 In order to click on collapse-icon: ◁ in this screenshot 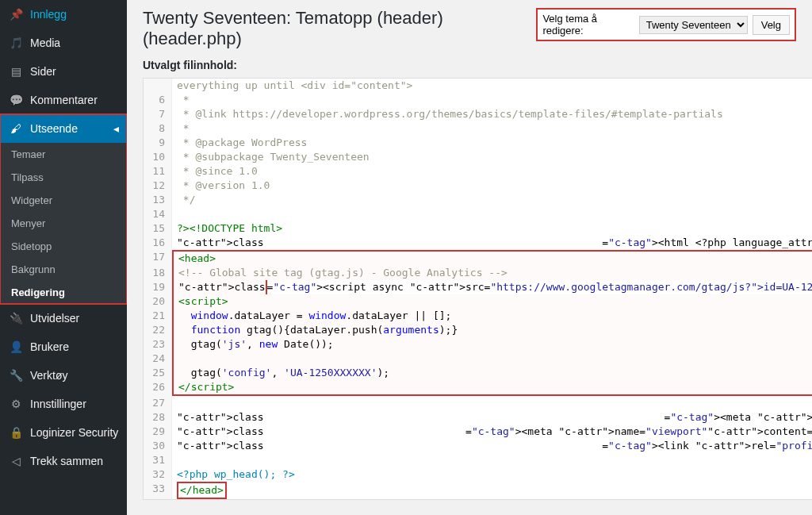, I will do `click(16, 461)`.